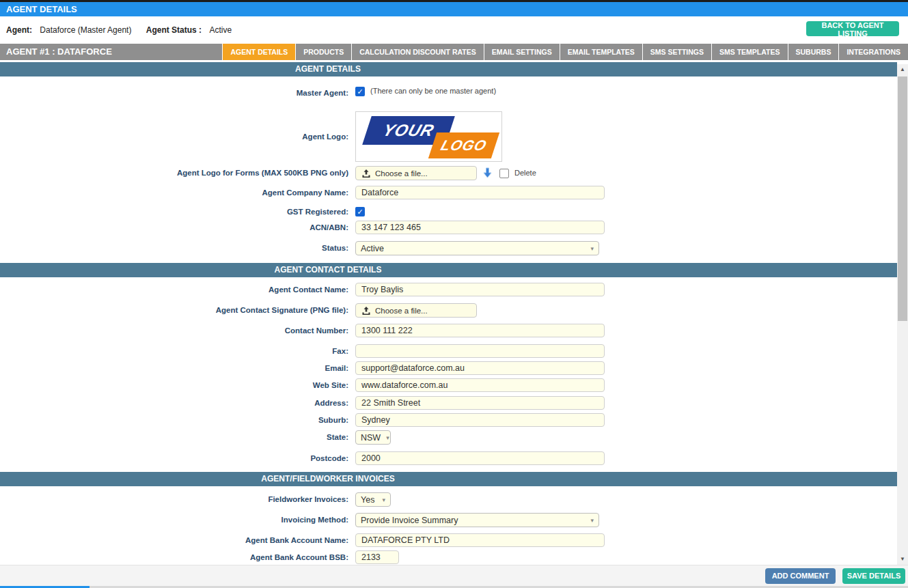  What do you see at coordinates (178, 500) in the screenshot?
I see `fieldworker-invoices-label: Fieldworker Invoices:` at bounding box center [178, 500].